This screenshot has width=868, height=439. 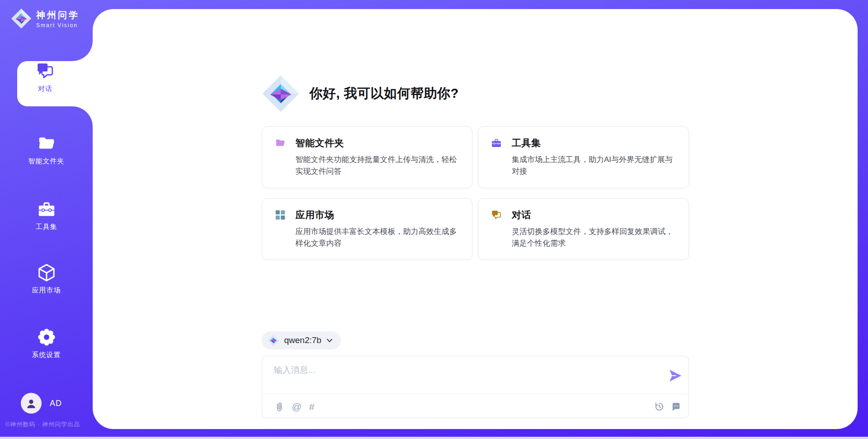 What do you see at coordinates (522, 215) in the screenshot?
I see `card-title: 对话` at bounding box center [522, 215].